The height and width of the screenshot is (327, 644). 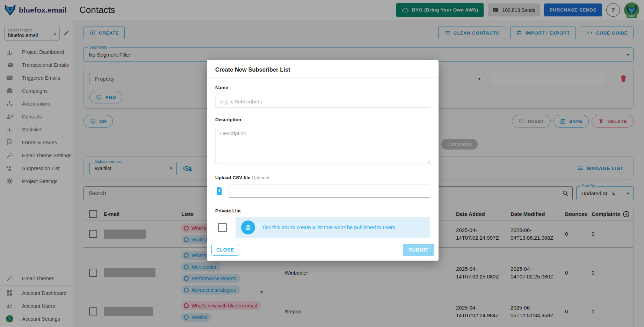 What do you see at coordinates (260, 177) in the screenshot?
I see `upload-optional-label: Optional` at bounding box center [260, 177].